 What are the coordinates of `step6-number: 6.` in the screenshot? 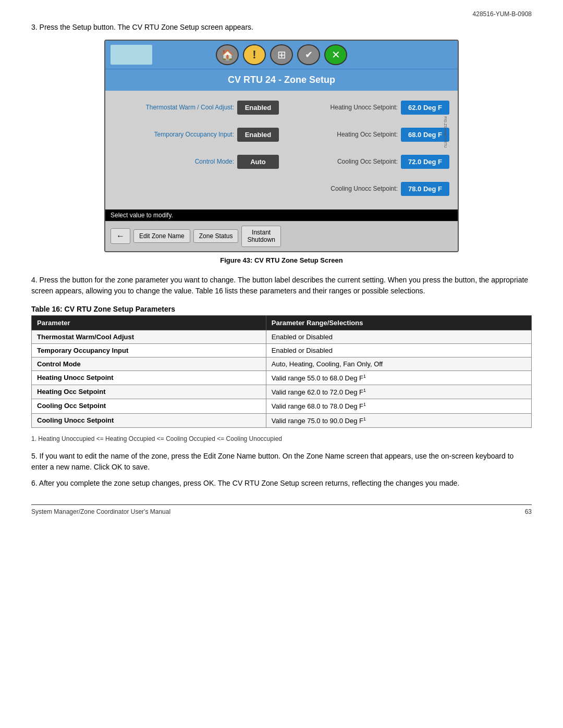 It's located at (34, 483).